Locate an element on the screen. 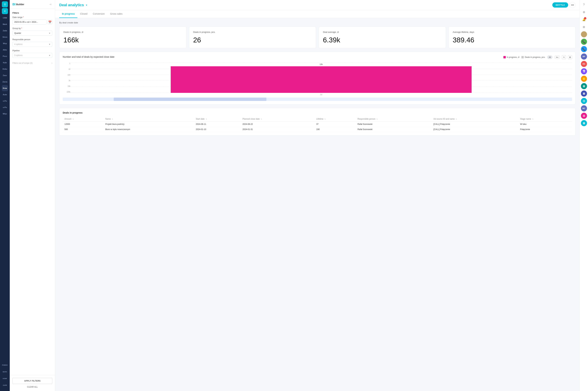 The image size is (588, 391). tab-in-progress: In progress is located at coordinates (68, 14).